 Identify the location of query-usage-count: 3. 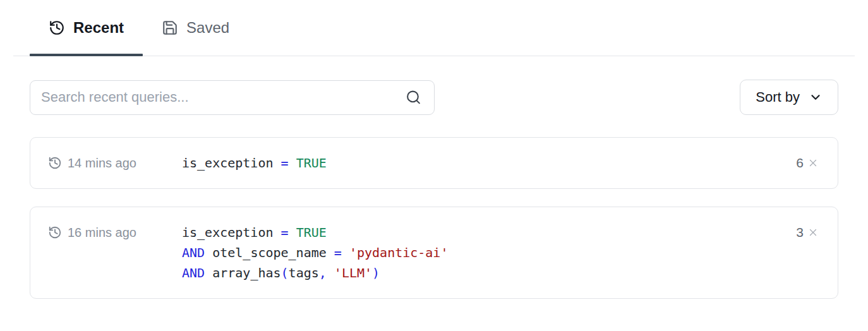
(807, 232).